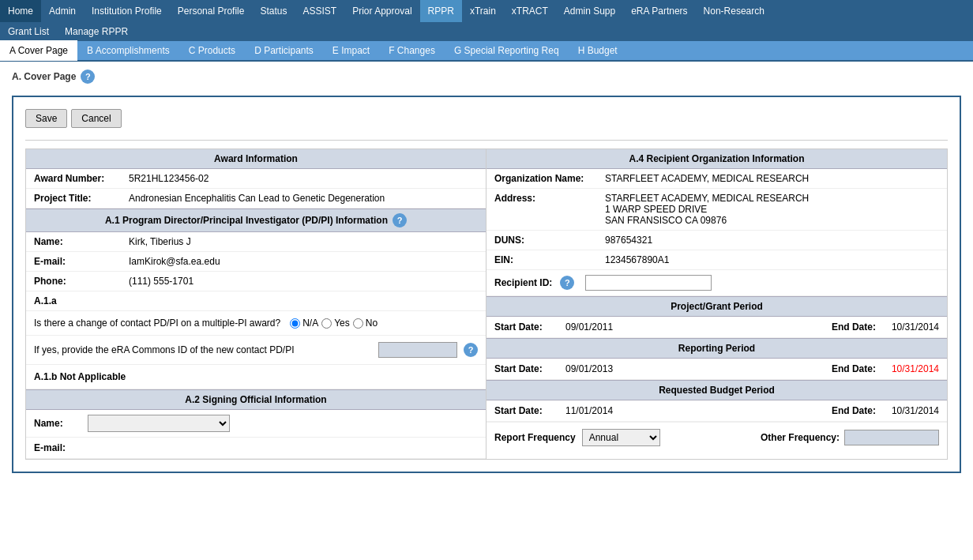  I want to click on button-row: Save Cancel, so click(486, 118).